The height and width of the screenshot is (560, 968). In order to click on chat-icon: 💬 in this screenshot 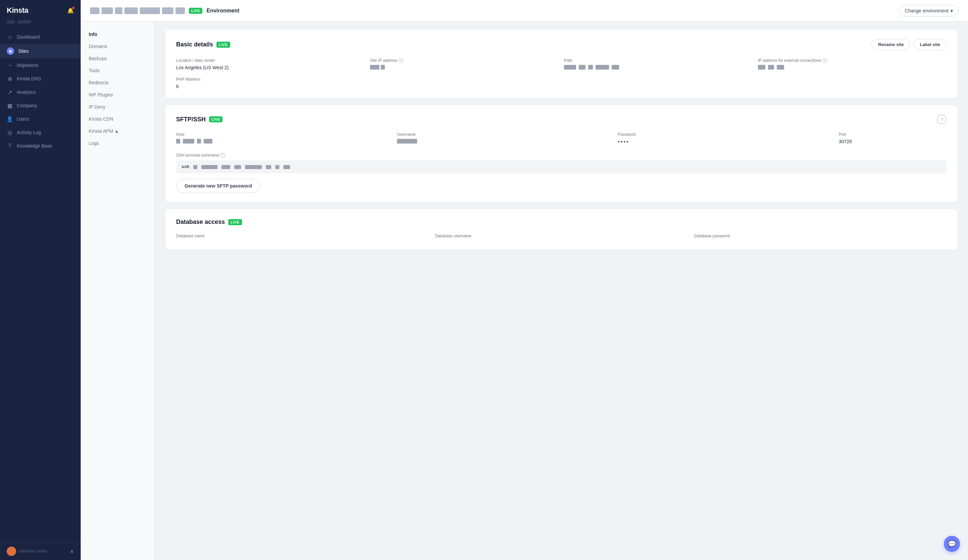, I will do `click(952, 544)`.